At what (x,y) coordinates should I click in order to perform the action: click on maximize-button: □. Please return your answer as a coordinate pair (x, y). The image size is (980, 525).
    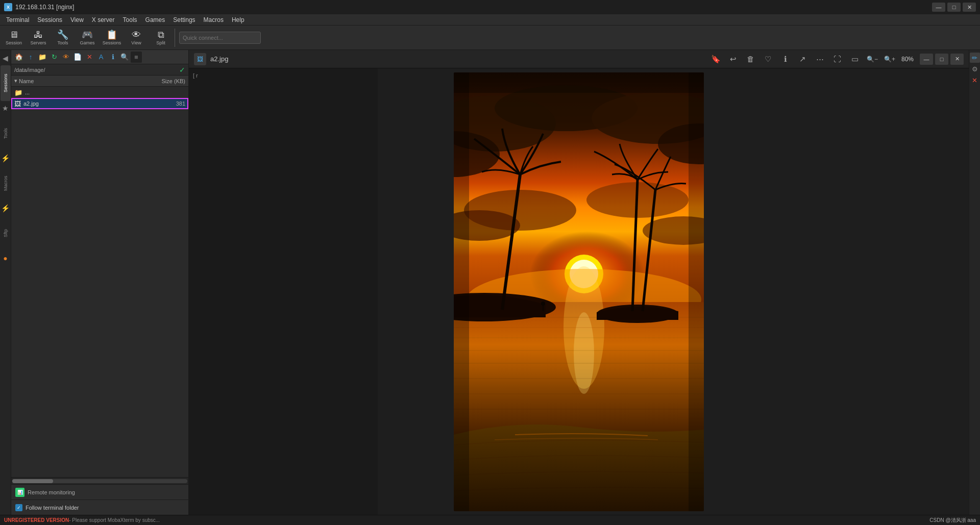
    Looking at the image, I should click on (954, 7).